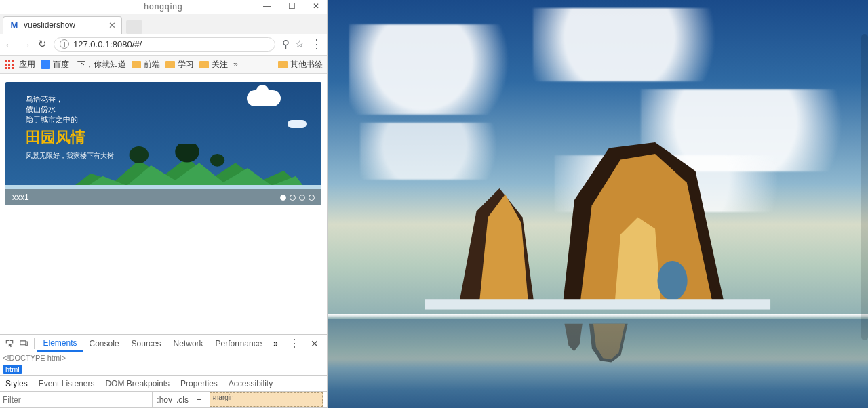 This screenshot has height=408, width=868. I want to click on banner-line3: 隐于城市之中的, so click(70, 119).